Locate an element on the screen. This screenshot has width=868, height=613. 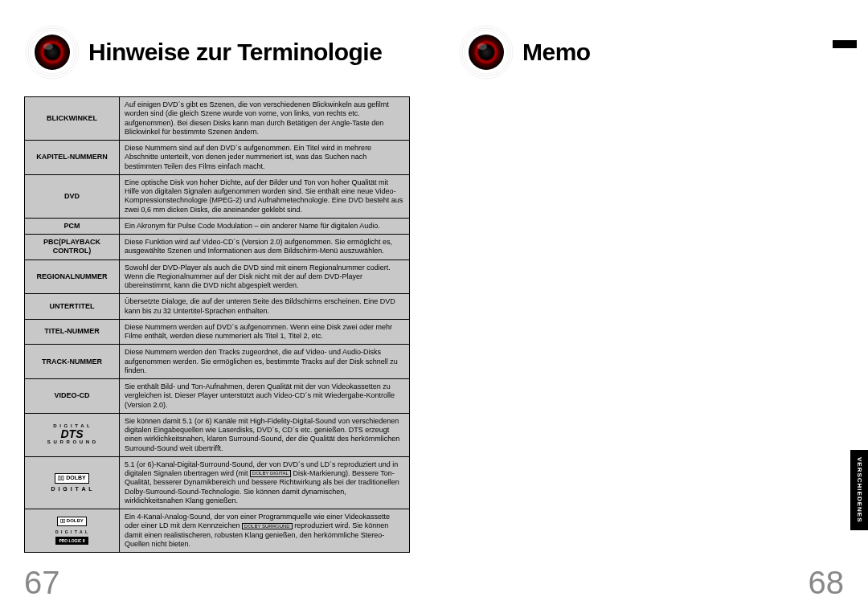
inline-badge-icon: DOLBY SURROUND is located at coordinates (267, 527).